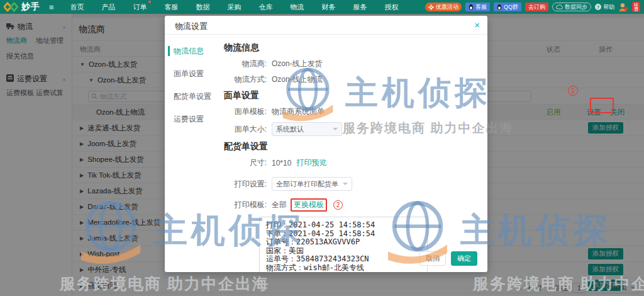  What do you see at coordinates (360, 8) in the screenshot?
I see `nav-item-服务: 服务` at bounding box center [360, 8].